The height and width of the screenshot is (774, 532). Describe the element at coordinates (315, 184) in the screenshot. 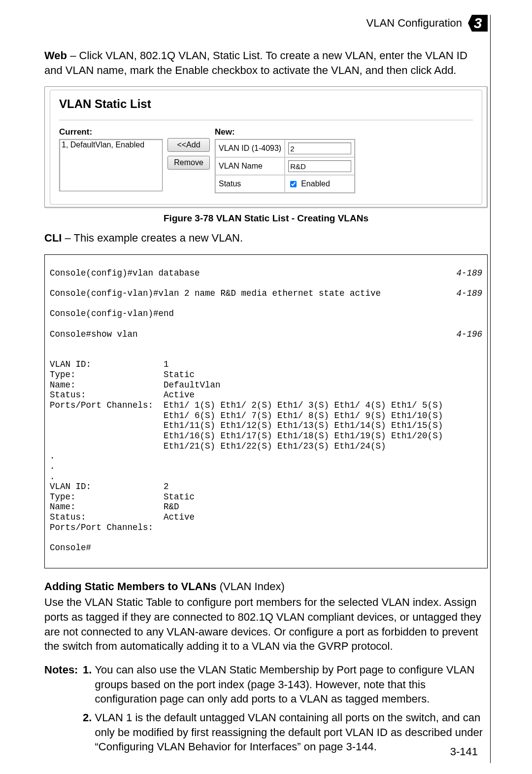

I see `enabled-text: Enabled` at that location.